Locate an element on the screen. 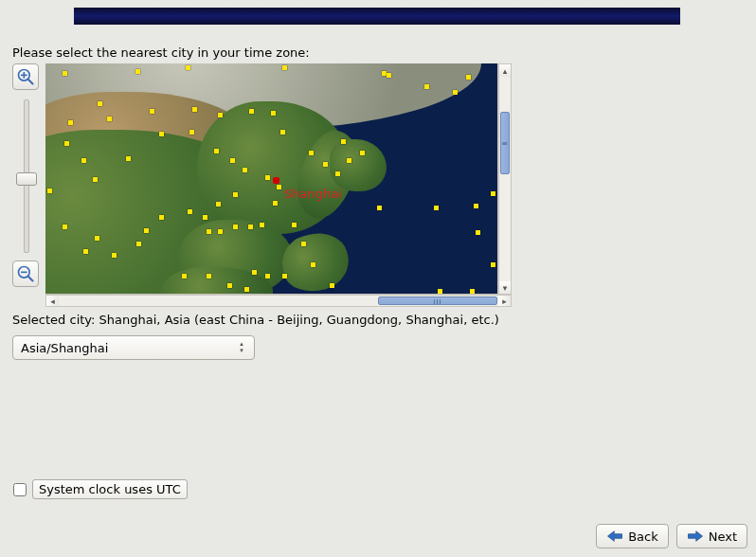  selected-city-map-label: Shanghai is located at coordinates (313, 193).